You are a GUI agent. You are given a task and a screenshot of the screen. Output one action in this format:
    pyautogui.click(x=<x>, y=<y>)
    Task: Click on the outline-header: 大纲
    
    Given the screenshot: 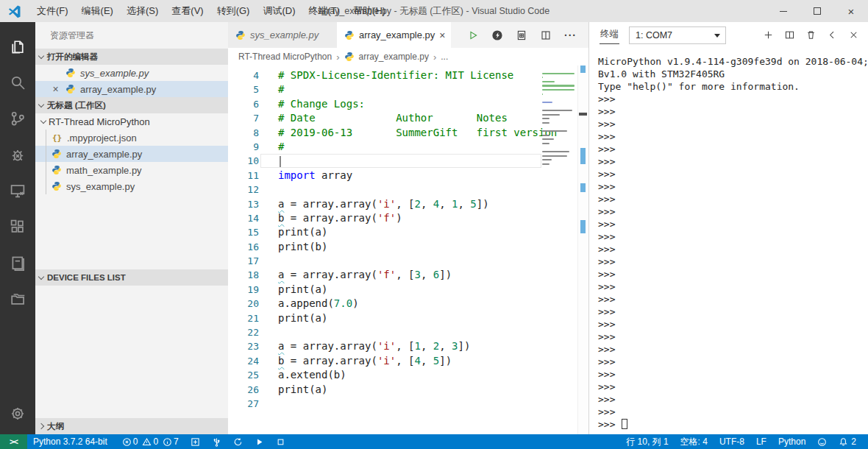 What is the action you would take?
    pyautogui.click(x=132, y=426)
    